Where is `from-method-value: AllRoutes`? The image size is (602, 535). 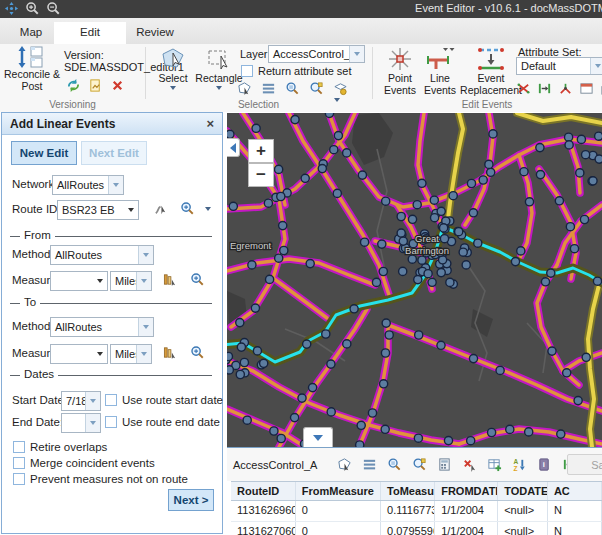
from-method-value: AllRoutes is located at coordinates (94, 255).